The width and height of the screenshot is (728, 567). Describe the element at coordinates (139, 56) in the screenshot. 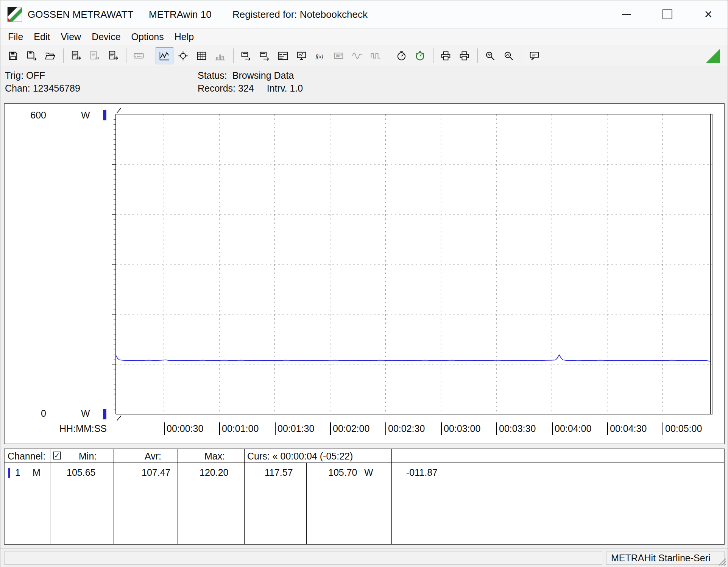

I see `keyboard-button` at that location.